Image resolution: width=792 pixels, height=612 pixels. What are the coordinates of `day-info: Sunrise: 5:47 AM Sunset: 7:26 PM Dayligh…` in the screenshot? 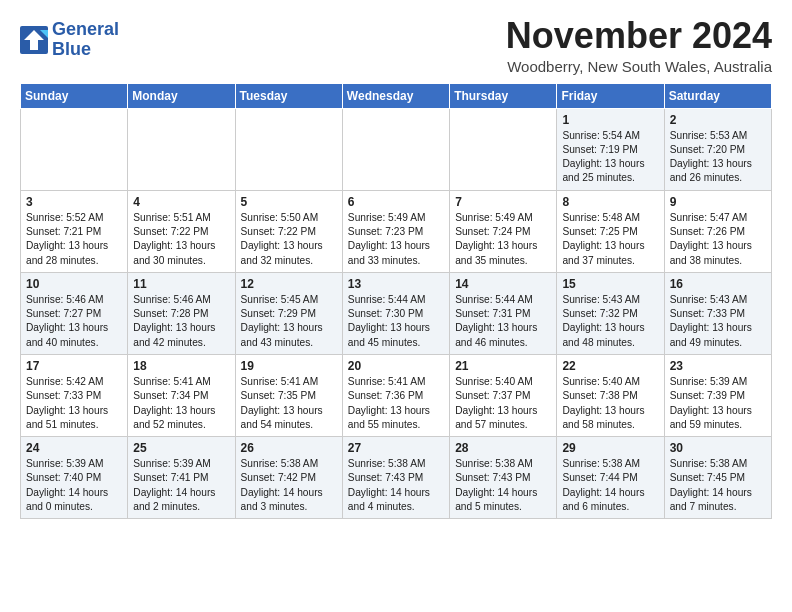 It's located at (718, 240).